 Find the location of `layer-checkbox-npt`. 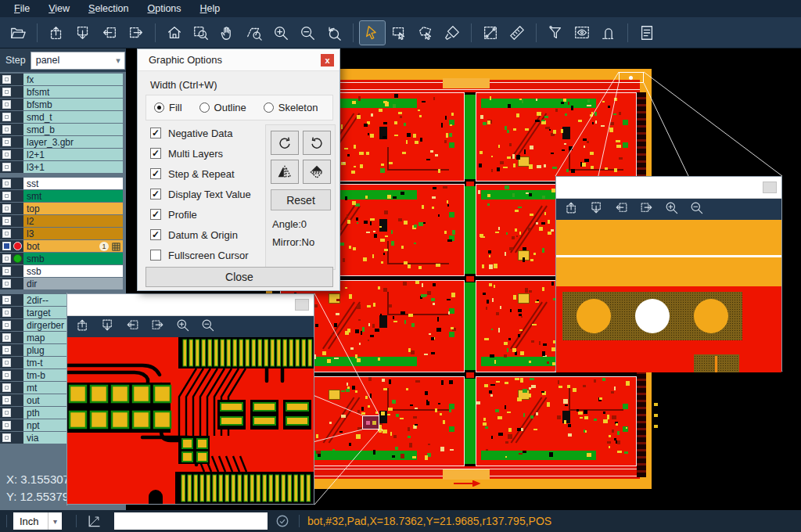

layer-checkbox-npt is located at coordinates (6, 426).